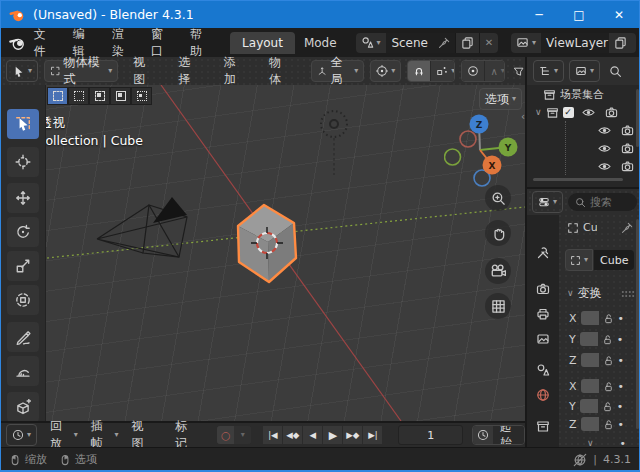 This screenshot has width=640, height=472. I want to click on expand-icon: ∨, so click(538, 112).